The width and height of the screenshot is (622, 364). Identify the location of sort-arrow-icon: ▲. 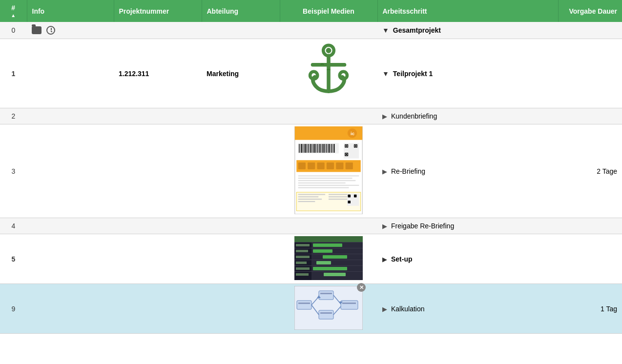
(13, 16).